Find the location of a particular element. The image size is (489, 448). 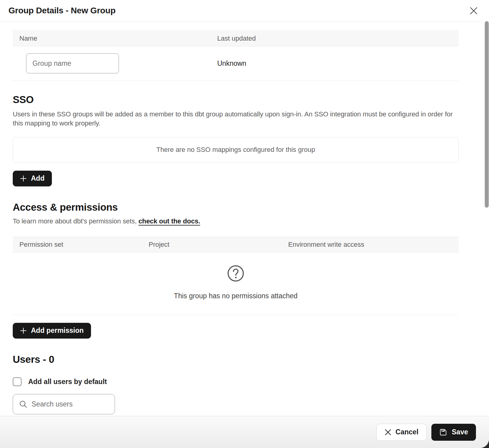

add-all-users-row: Add all users by default is located at coordinates (236, 382).